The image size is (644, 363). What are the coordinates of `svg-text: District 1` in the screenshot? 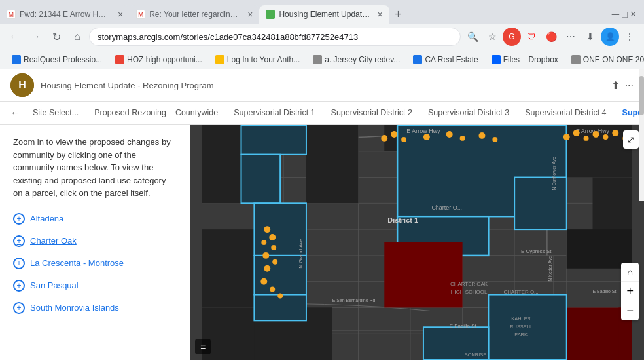 It's located at (403, 220).